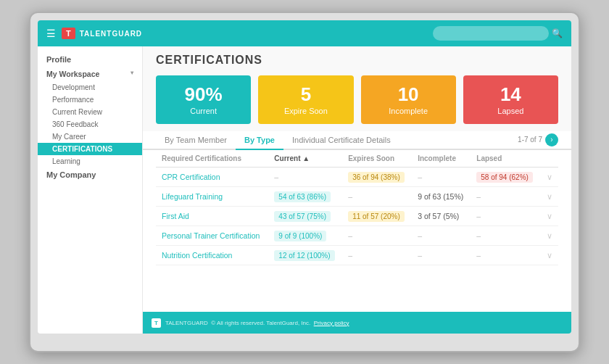 Image resolution: width=609 pixels, height=364 pixels. Describe the element at coordinates (441, 255) in the screenshot. I see `incomplete-nutrition: –` at that location.